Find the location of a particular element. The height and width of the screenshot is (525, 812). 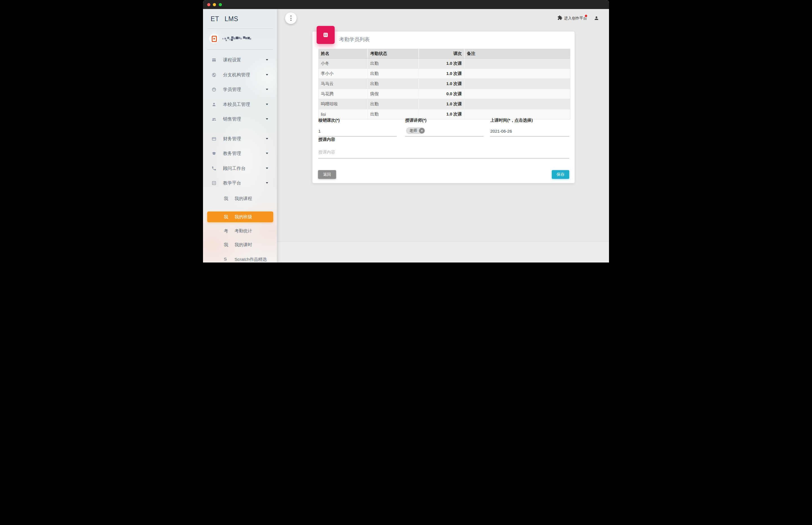

column-header-name: 姓名 is located at coordinates (343, 54).